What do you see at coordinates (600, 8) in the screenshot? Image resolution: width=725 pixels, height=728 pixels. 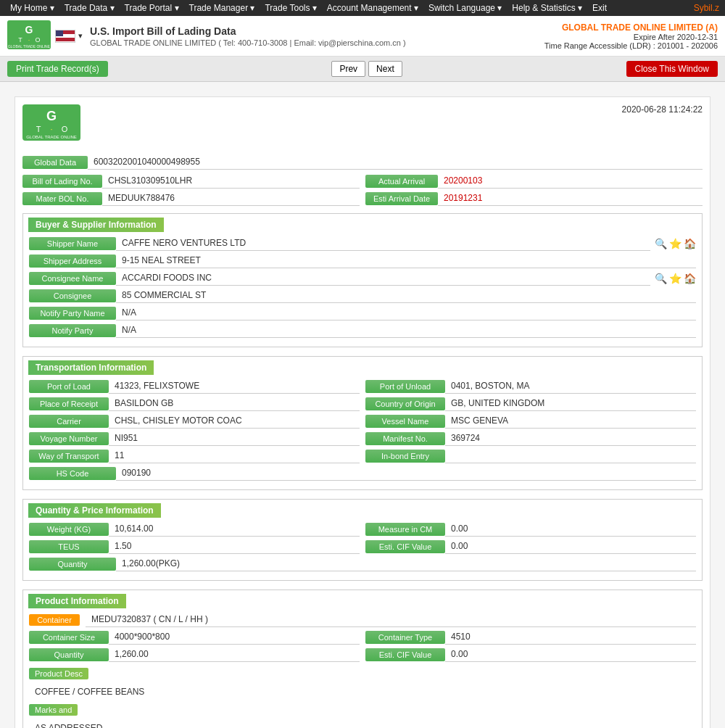 I see `nav-exit: Exit` at bounding box center [600, 8].